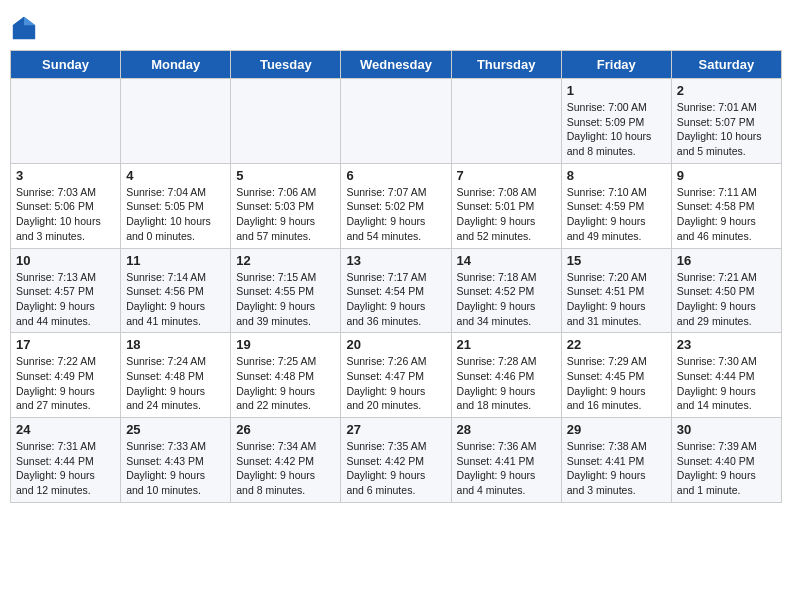 Image resolution: width=792 pixels, height=612 pixels. Describe the element at coordinates (726, 130) in the screenshot. I see `day-info: Sunrise: 7:01 AM Sunset: 5:07 PM Dayligh…` at that location.